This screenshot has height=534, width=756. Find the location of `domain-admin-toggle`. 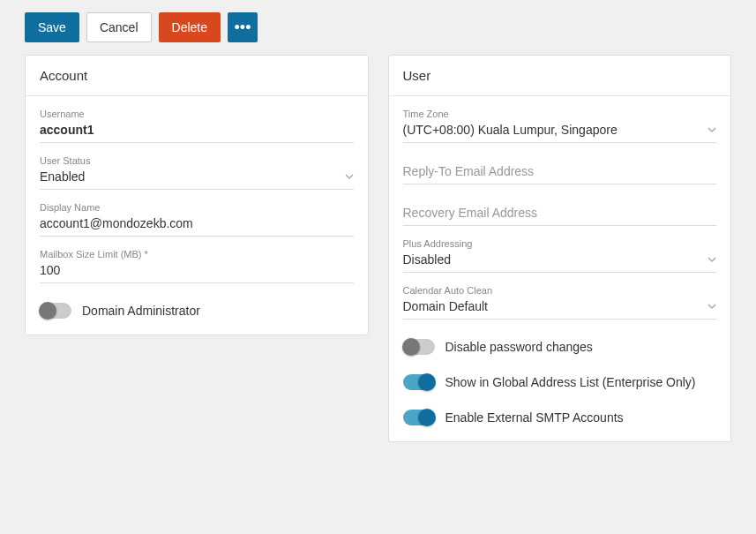

domain-admin-toggle is located at coordinates (56, 311).